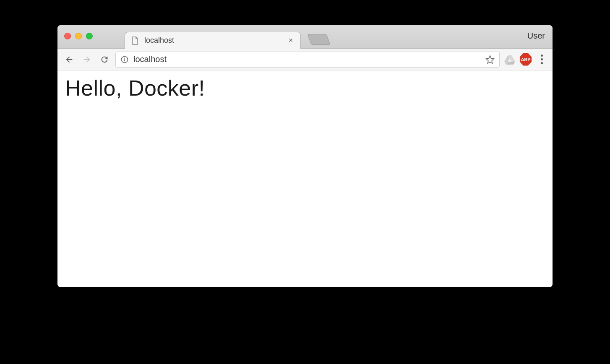 The height and width of the screenshot is (364, 610). What do you see at coordinates (68, 36) in the screenshot?
I see `close-window-button` at bounding box center [68, 36].